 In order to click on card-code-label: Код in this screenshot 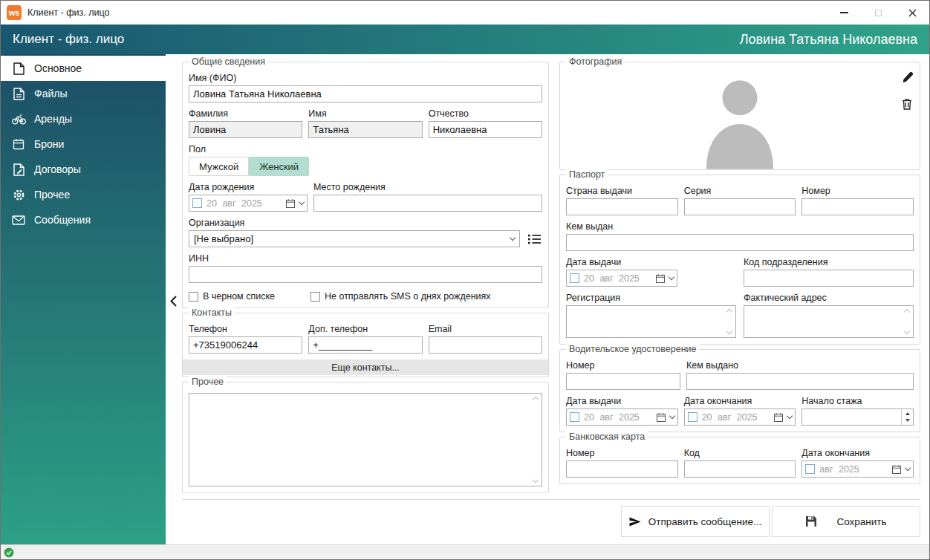, I will do `click(740, 453)`.